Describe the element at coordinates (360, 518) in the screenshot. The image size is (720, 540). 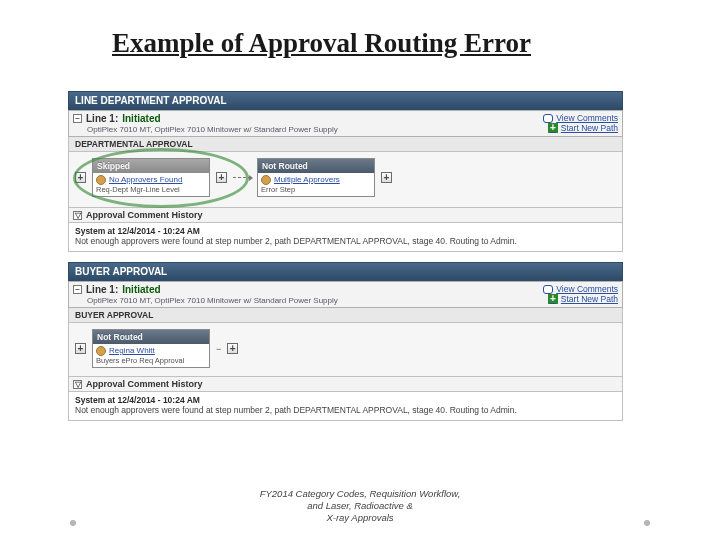
I see `footer-line-3: X-ray Approvals` at that location.